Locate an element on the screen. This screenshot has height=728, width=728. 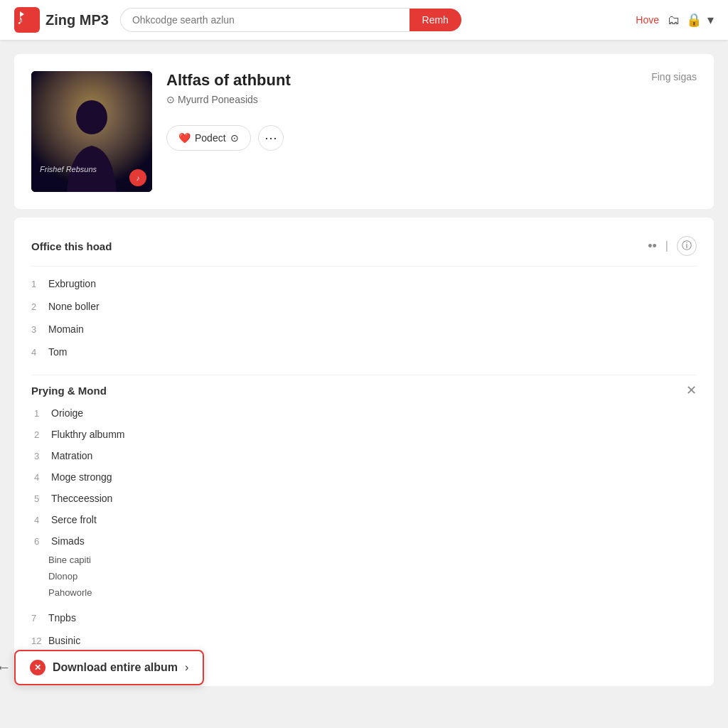
search-bar: Remh is located at coordinates (291, 20).